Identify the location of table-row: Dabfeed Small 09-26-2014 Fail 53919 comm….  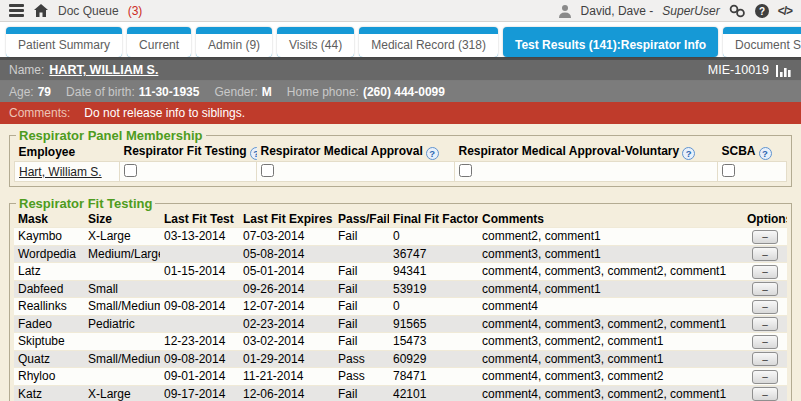
(400, 289).